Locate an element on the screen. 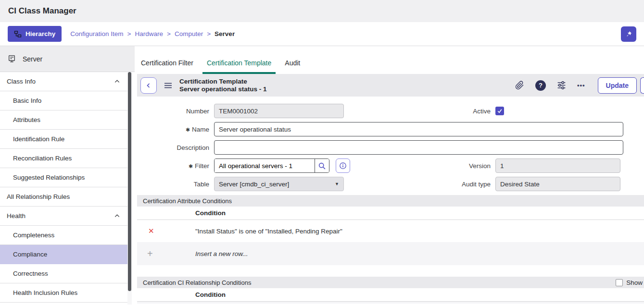 The image size is (644, 305). pin-button is located at coordinates (629, 34).